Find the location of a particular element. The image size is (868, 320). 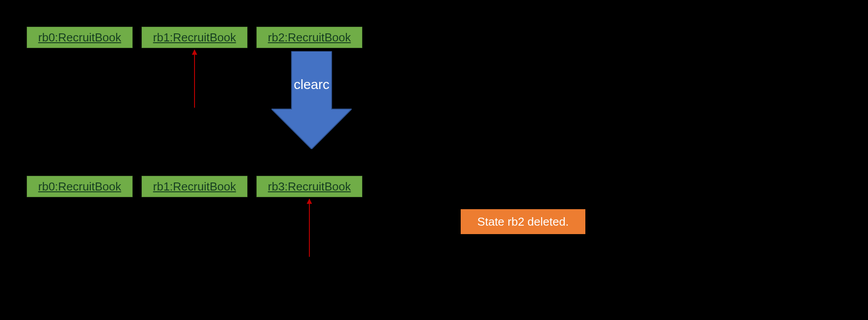

current-state-pointer-top is located at coordinates (195, 79).